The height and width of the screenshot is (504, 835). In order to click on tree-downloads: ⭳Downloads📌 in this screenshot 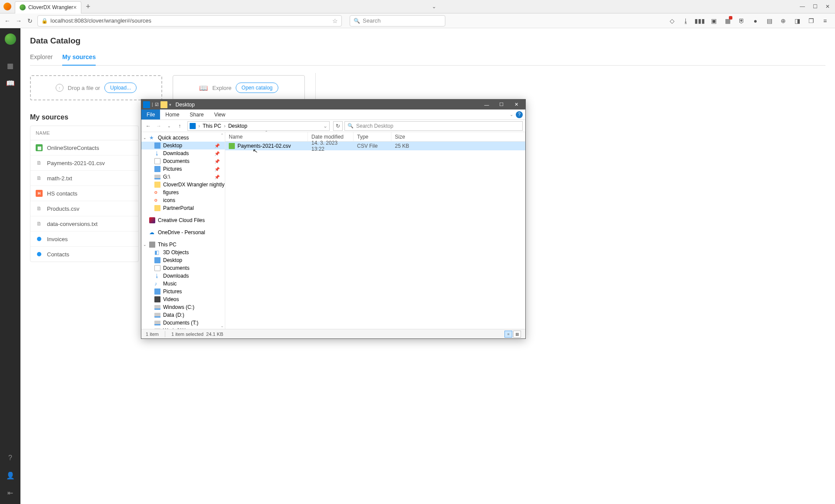, I will do `click(183, 153)`.